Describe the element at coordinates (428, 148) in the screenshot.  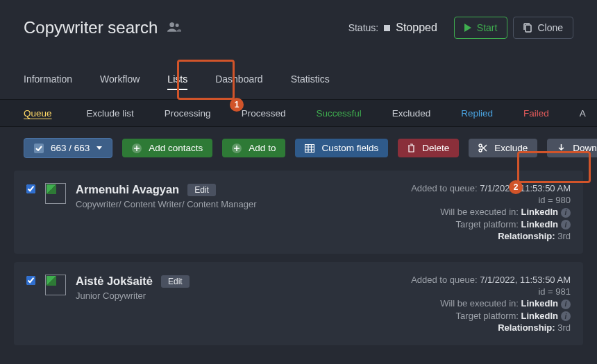
I see `delete-button: Delete` at that location.